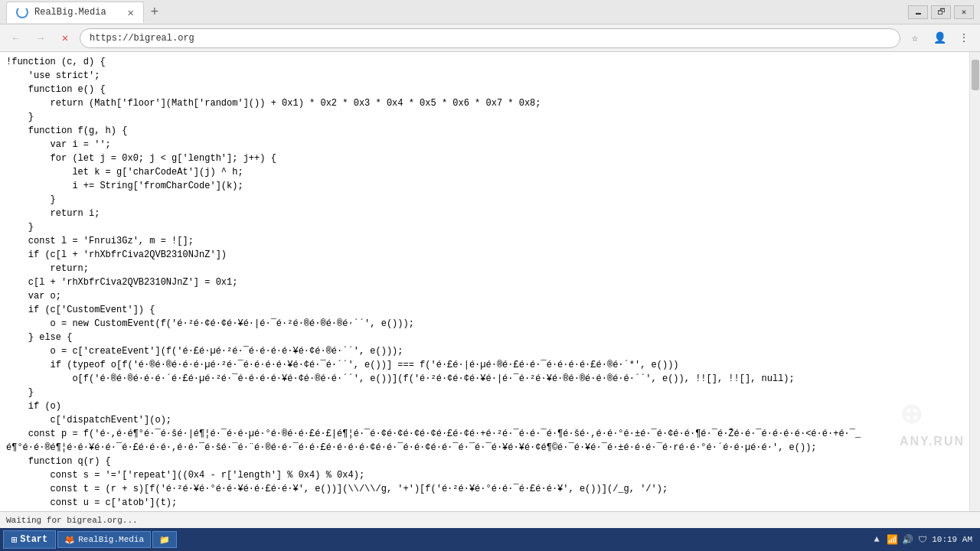 Image resolution: width=980 pixels, height=551 pixels. Describe the element at coordinates (490, 12) in the screenshot. I see `title-bar: RealBig.Media ✕ + 🗕 🗗 ✕` at that location.